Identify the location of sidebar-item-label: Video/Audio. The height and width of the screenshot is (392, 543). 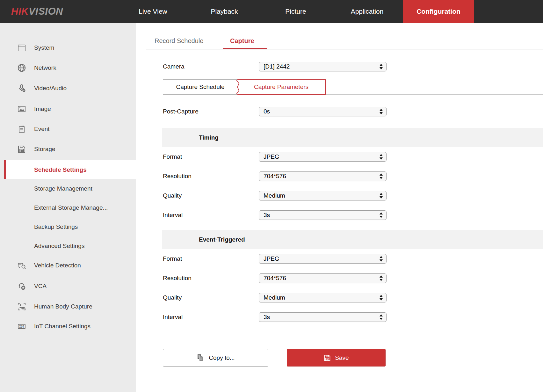
(50, 88).